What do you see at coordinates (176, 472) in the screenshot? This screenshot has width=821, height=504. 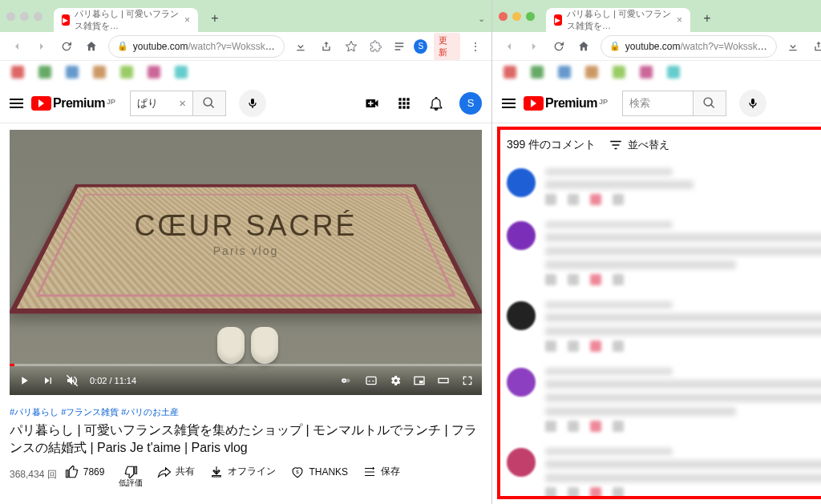 I see `share-button: 共有` at bounding box center [176, 472].